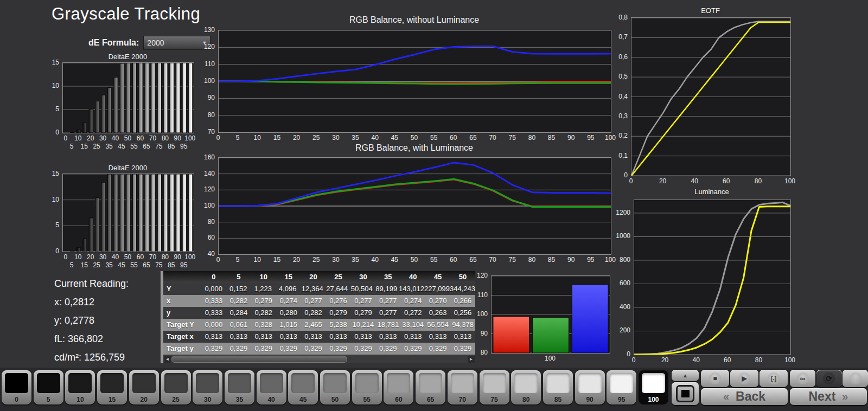  I want to click on current-reading-y: y: 0,2778, so click(91, 320).